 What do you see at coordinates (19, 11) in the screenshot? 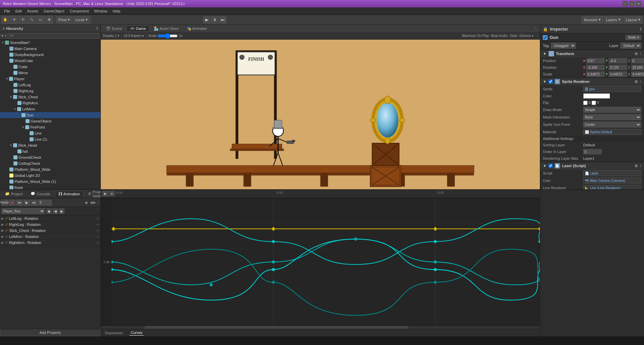
I see `menu-edit: Edit` at bounding box center [19, 11].